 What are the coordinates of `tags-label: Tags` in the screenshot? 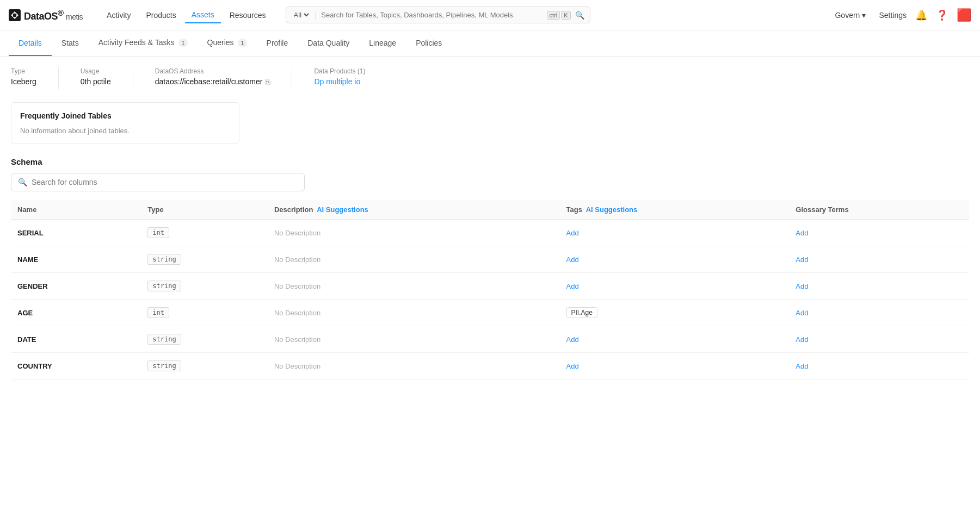 It's located at (575, 210).